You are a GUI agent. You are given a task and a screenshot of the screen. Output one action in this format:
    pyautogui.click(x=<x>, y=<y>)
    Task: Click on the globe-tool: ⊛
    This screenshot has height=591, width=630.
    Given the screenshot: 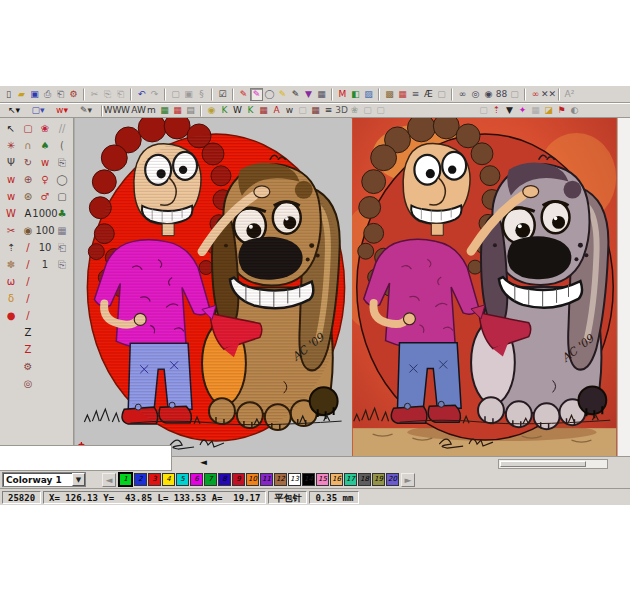 What is the action you would take?
    pyautogui.click(x=28, y=197)
    